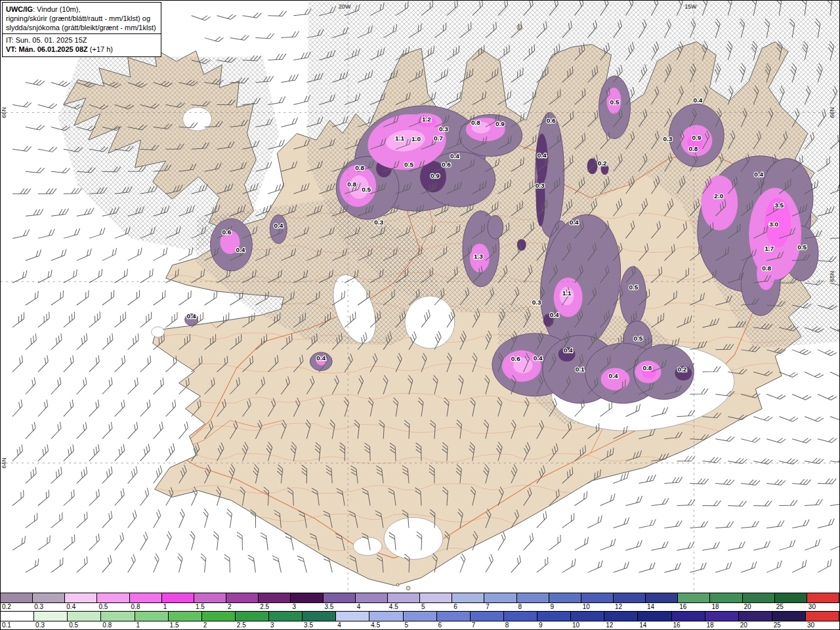 The image size is (840, 630). What do you see at coordinates (81, 18) in the screenshot?
I see `legend-line-2: rigning/skúrir (grænt/blátt/rautt - mm/1…` at bounding box center [81, 18].